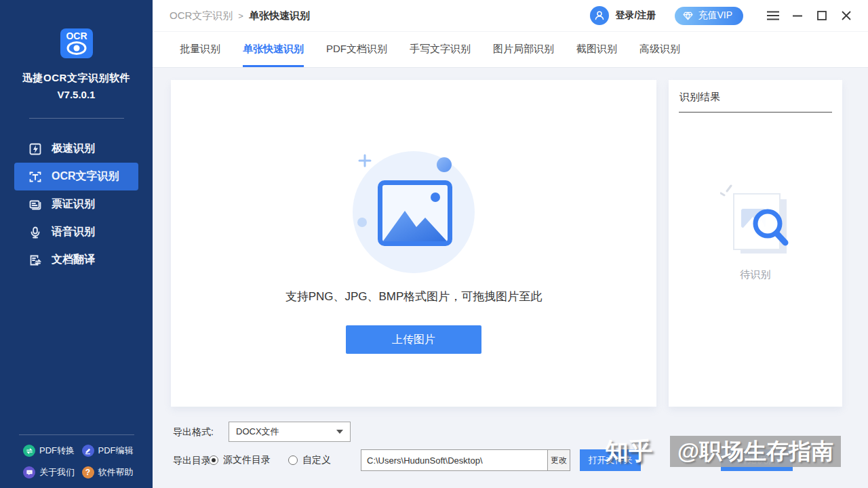  I want to click on translate-doc-icon, so click(35, 260).